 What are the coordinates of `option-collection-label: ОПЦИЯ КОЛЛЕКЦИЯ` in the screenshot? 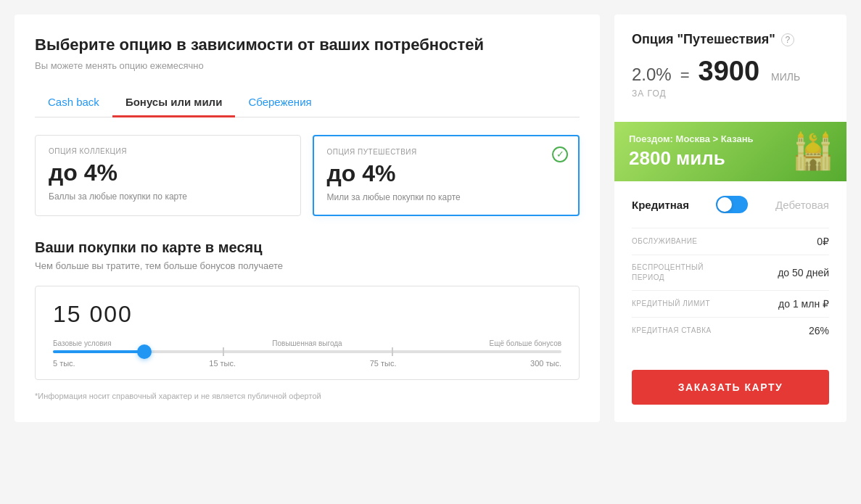 It's located at (168, 151).